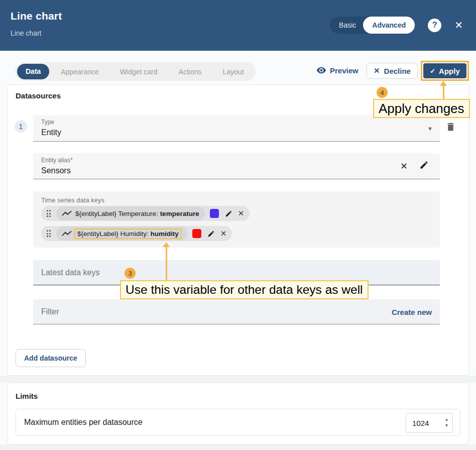  I want to click on dialog-subtitle: Line chart, so click(26, 33).